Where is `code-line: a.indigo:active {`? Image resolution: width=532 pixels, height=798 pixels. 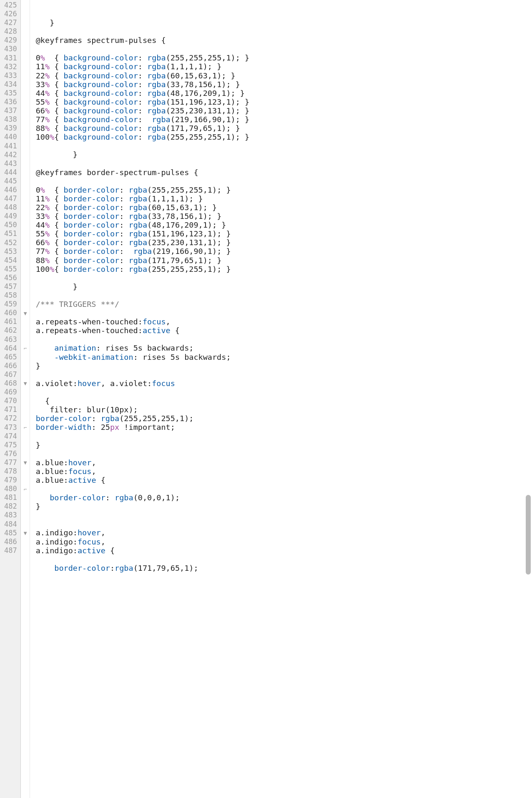 code-line: a.indigo:active { is located at coordinates (284, 550).